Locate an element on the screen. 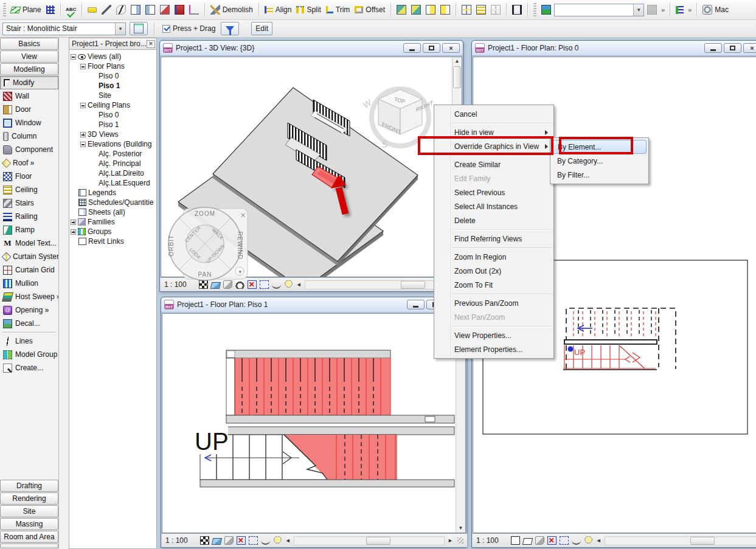 Image resolution: width=756 pixels, height=549 pixels. tree-schedules: Schedules/Quantitie is located at coordinates (113, 202).